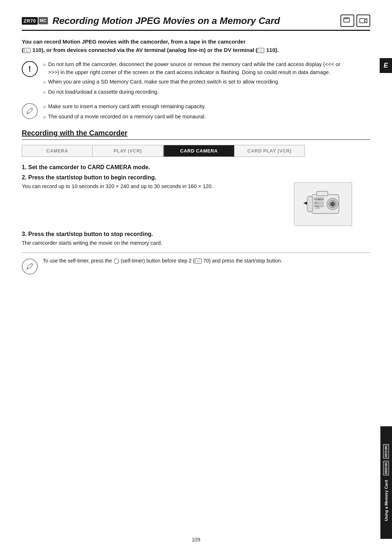 Image resolution: width=392 pixels, height=557 pixels. What do you see at coordinates (30, 111) in the screenshot?
I see `pencil-icon` at bounding box center [30, 111].